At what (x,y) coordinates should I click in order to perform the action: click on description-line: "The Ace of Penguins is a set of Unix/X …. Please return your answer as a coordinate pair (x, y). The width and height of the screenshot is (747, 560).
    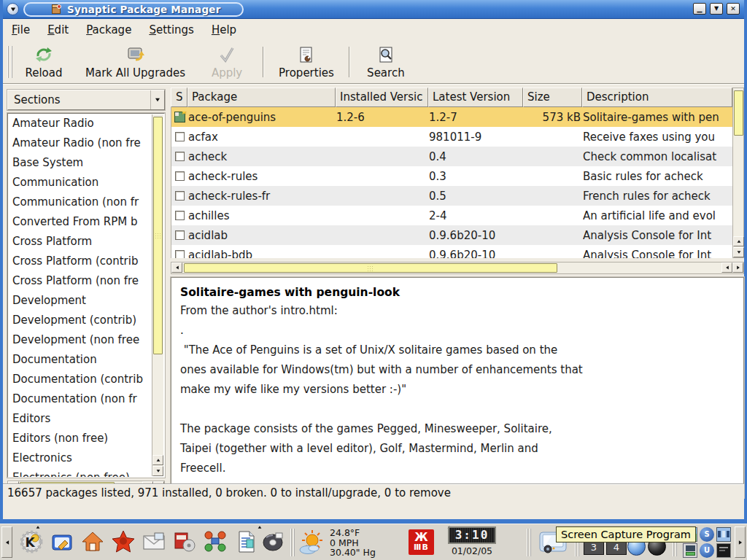
    Looking at the image, I should click on (457, 350).